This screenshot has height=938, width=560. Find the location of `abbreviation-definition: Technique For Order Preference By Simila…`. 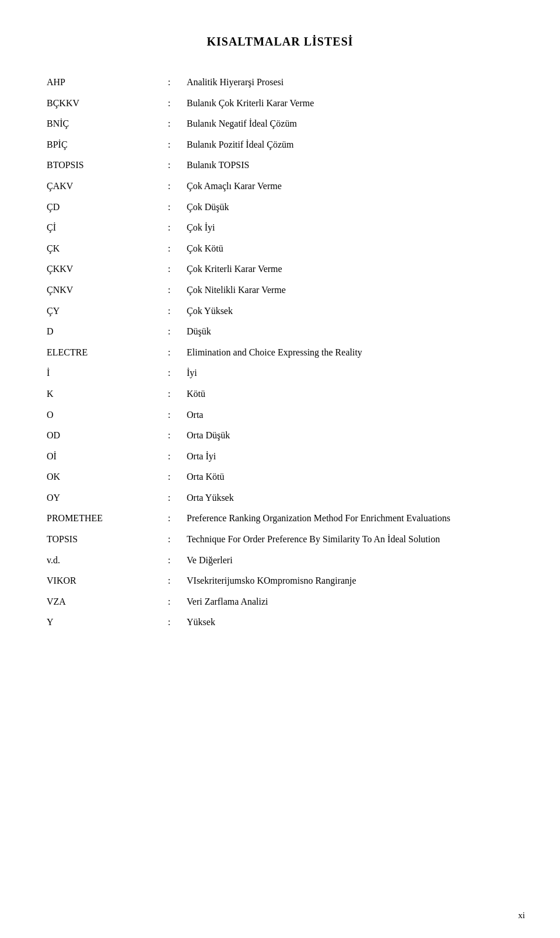

abbreviation-definition: Technique For Order Preference By Simila… is located at coordinates (350, 539).